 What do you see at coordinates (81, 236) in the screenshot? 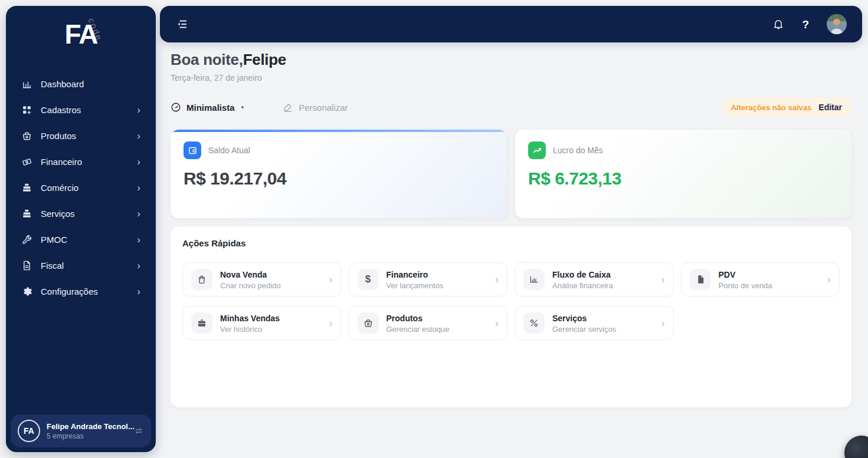
I see `sidebar-nav: Dashboard Cadastros › Produtos › Finance…` at bounding box center [81, 236].